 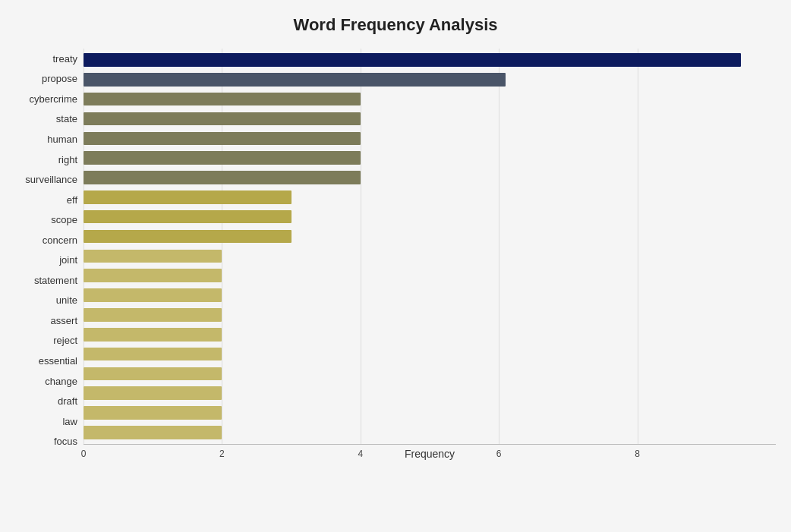 What do you see at coordinates (58, 361) in the screenshot?
I see `y-axis-label: essential` at bounding box center [58, 361].